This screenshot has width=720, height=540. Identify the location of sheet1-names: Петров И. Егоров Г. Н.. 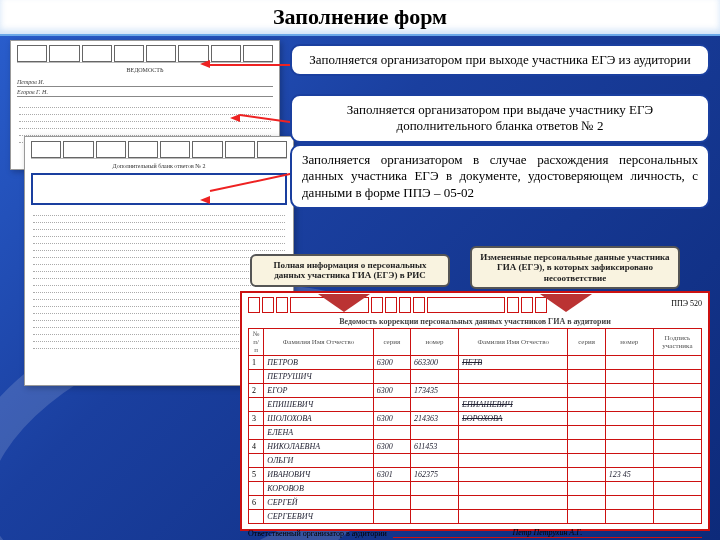
(145, 87).